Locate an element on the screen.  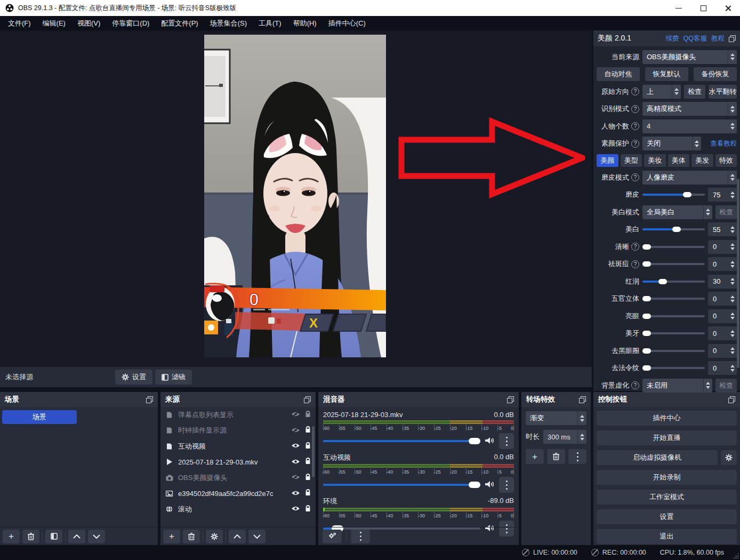
scene-filters-button is located at coordinates (54, 537).